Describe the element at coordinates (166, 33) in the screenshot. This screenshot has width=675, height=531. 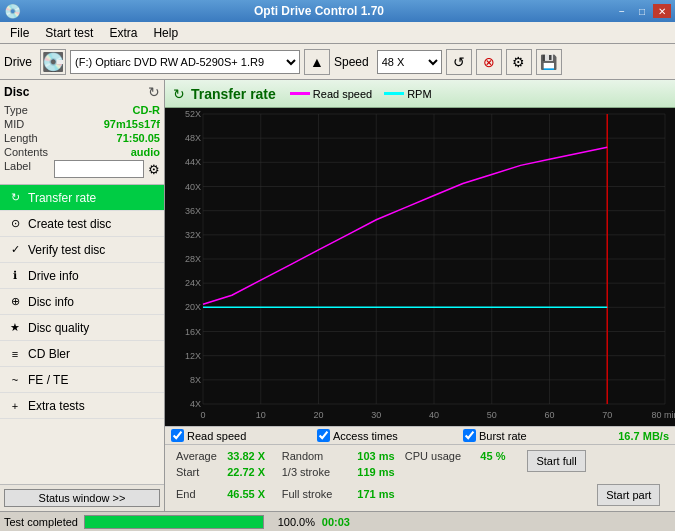
I see `menu-help: Help` at that location.